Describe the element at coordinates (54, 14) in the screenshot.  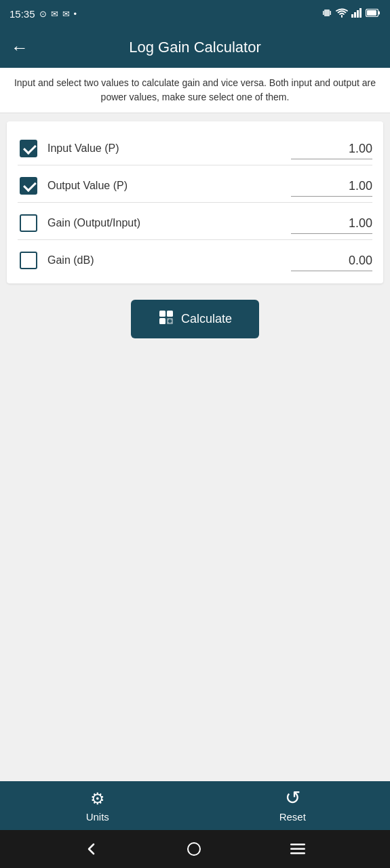
I see `status-icon-2: ✉` at that location.